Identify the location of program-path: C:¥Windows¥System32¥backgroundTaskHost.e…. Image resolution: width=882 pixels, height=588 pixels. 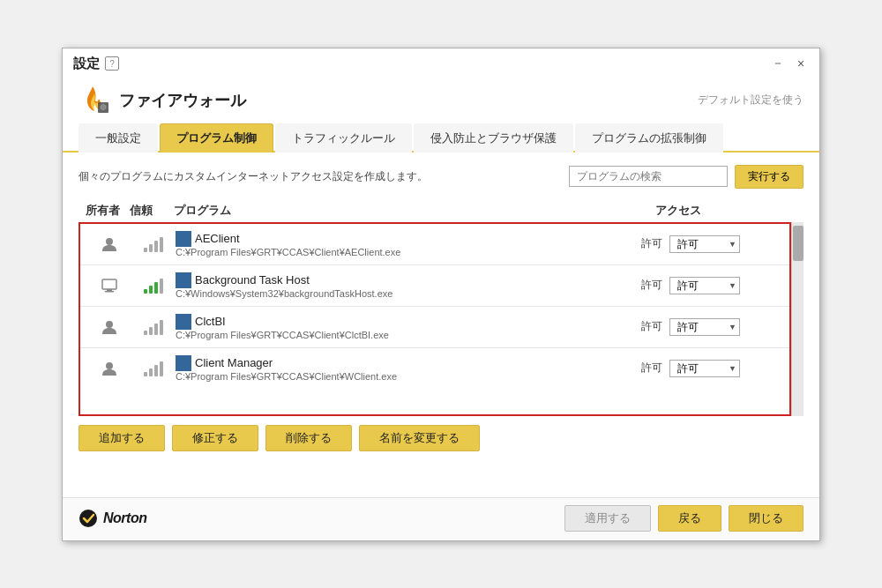
(408, 294).